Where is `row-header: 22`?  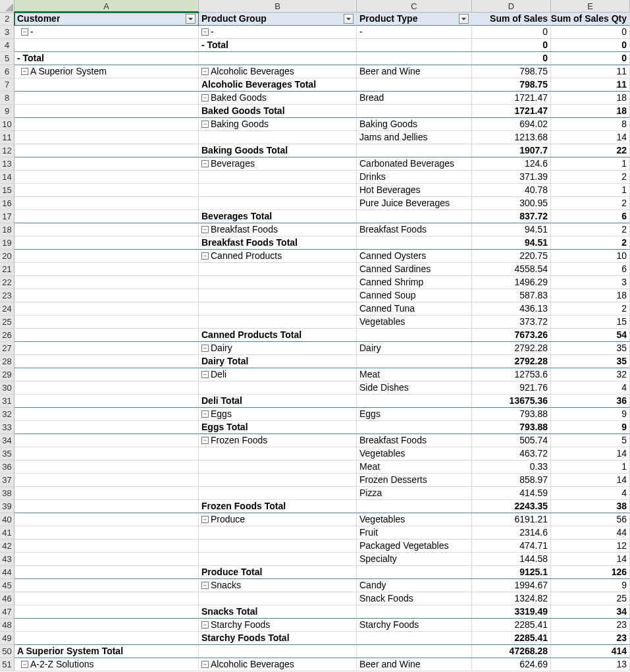
row-header: 22 is located at coordinates (7, 283).